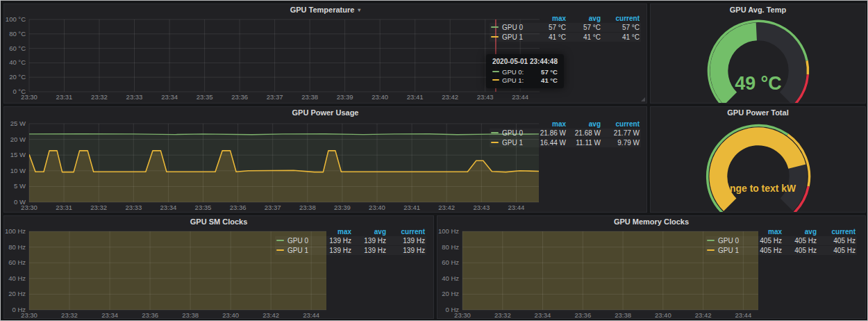 The height and width of the screenshot is (321, 868). What do you see at coordinates (351, 250) in the screenshot?
I see `legend-row: GPU 1139 Hz139 Hz139 Hz` at bounding box center [351, 250].